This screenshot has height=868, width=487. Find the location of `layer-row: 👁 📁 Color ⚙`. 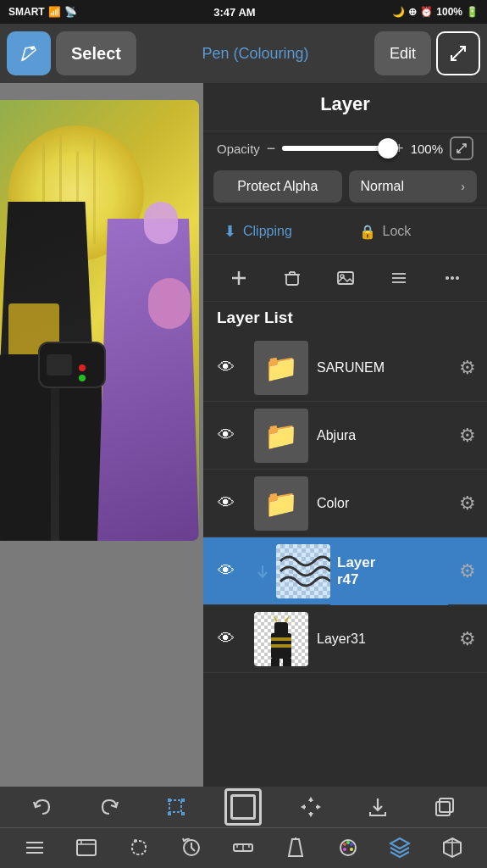

layer-row: 👁 📁 Color ⚙ is located at coordinates (346, 504).